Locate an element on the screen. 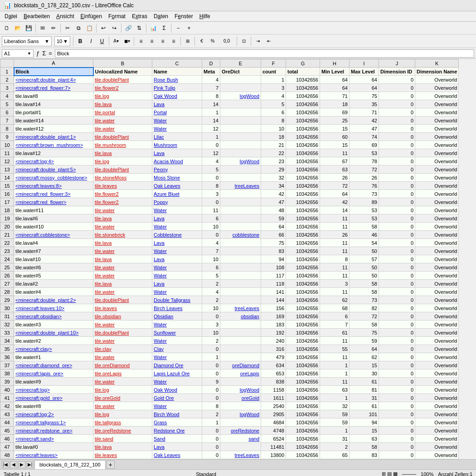 Image resolution: width=476 pixels, height=476 pixels. data-cell: 64 is located at coordinates (335, 80).